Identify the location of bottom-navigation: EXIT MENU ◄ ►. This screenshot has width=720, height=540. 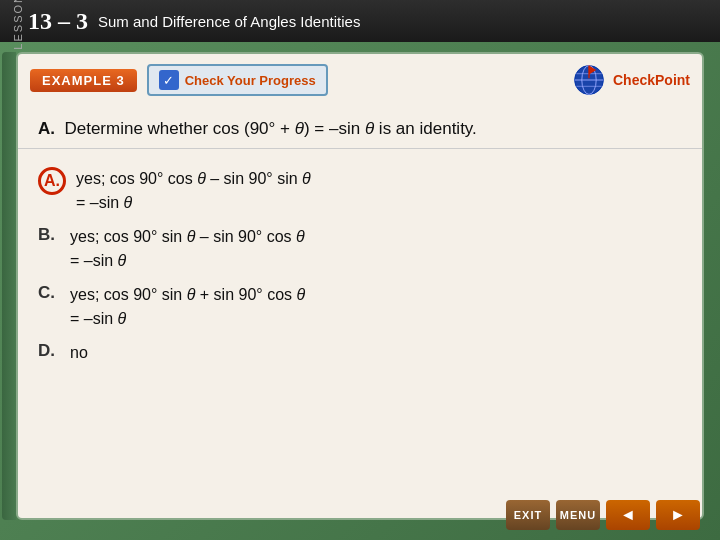
(603, 515).